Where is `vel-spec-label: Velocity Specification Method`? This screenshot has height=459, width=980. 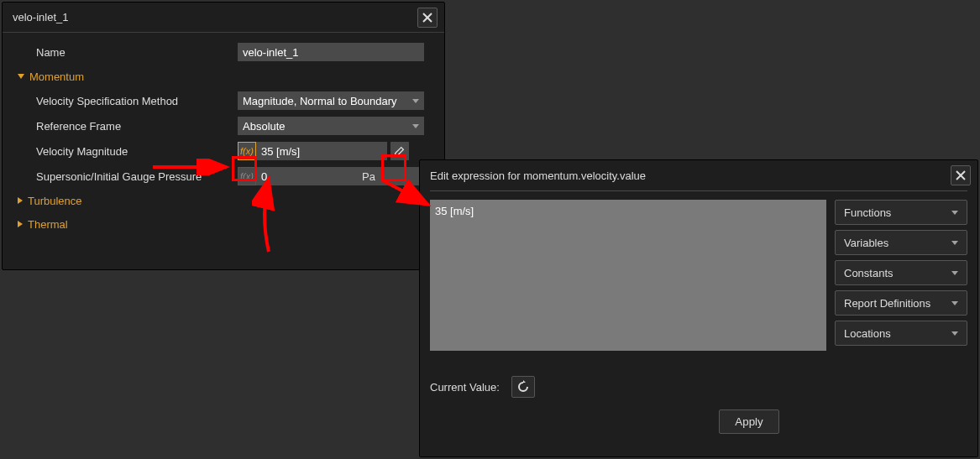
vel-spec-label: Velocity Specification Method is located at coordinates (137, 101).